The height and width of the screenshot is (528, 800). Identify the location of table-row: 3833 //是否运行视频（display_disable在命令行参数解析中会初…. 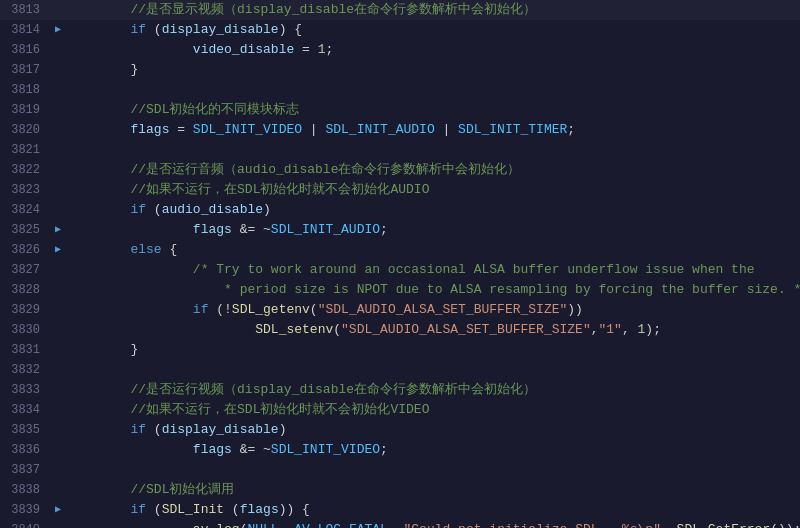
(400, 390).